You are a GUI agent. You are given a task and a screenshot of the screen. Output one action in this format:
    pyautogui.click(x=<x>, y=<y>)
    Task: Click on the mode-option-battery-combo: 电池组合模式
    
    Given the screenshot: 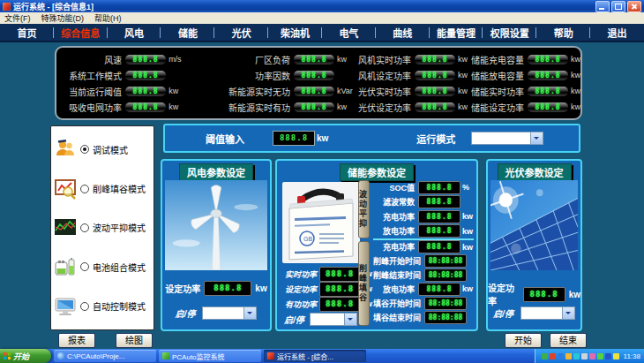 What is the action you would take?
    pyautogui.click(x=102, y=267)
    